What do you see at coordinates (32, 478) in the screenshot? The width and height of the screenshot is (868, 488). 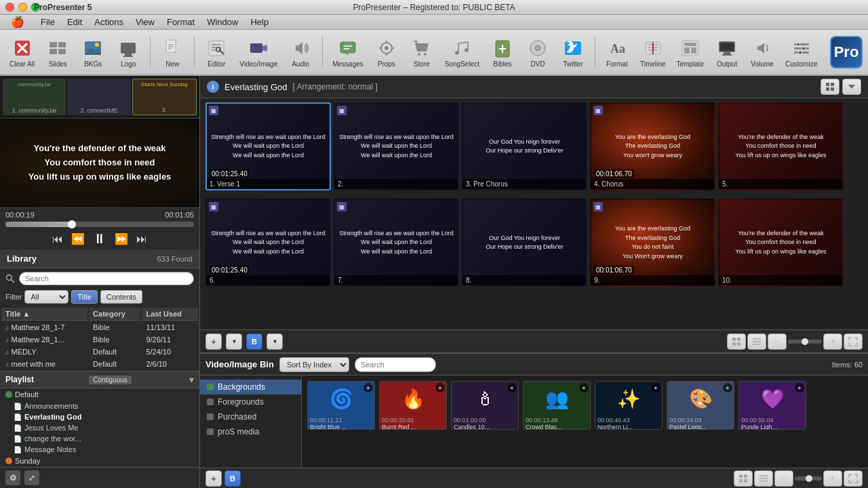 I see `playlist-expand-button: ⤢` at bounding box center [32, 478].